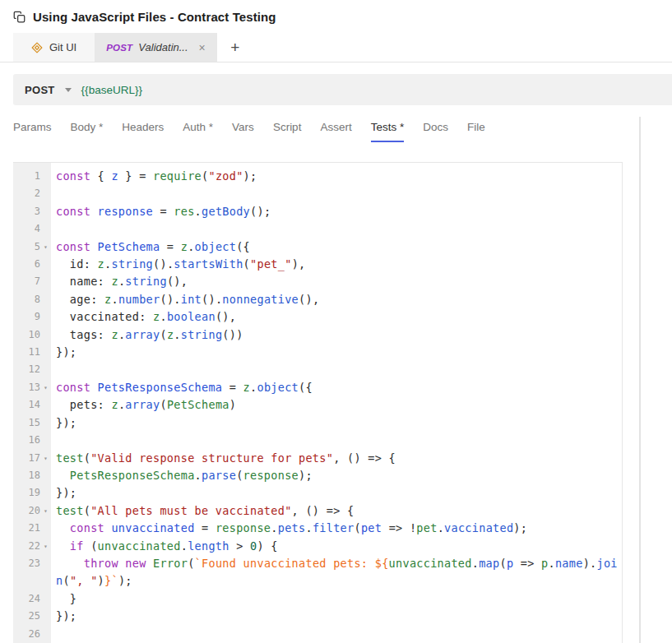 This screenshot has width=672, height=643. I want to click on request-section-tabs: ParamsBody *HeadersAuth *VarsScriptAsser…, so click(249, 132).